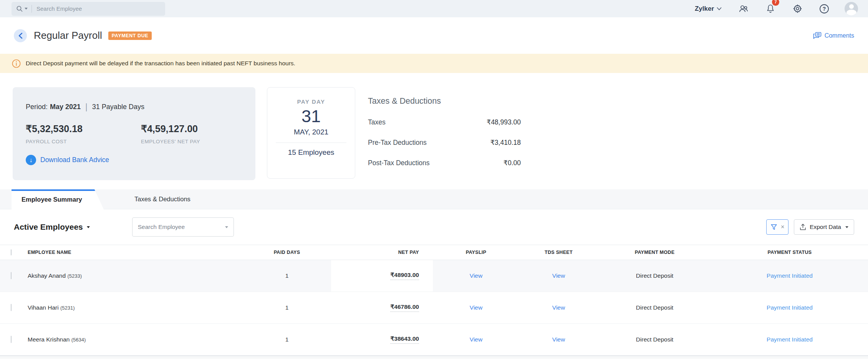 The image size is (868, 363). What do you see at coordinates (58, 199) in the screenshot?
I see `tab-employee-summary: Employee Summary` at bounding box center [58, 199].